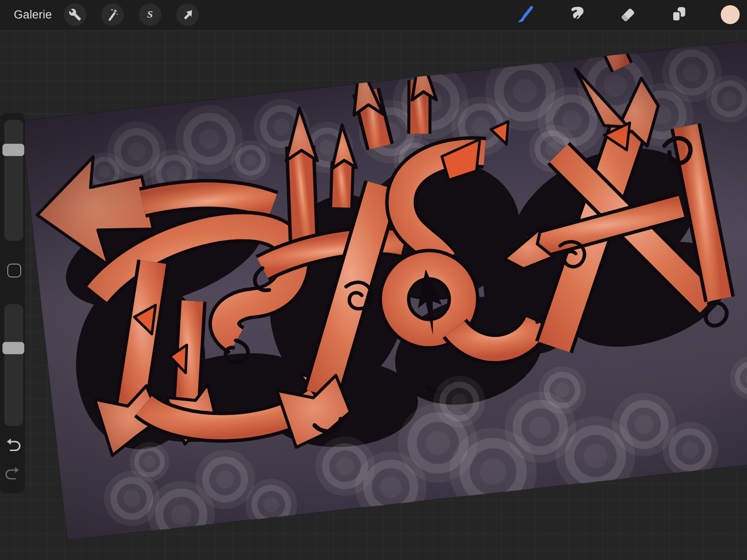 This screenshot has height=560, width=747. Describe the element at coordinates (14, 365) in the screenshot. I see `opacity-slider` at that location.